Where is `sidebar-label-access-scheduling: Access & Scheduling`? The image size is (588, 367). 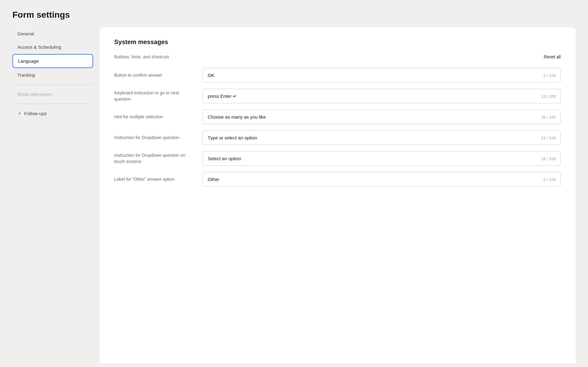
sidebar-label-access-scheduling: Access & Scheduling is located at coordinates (39, 47).